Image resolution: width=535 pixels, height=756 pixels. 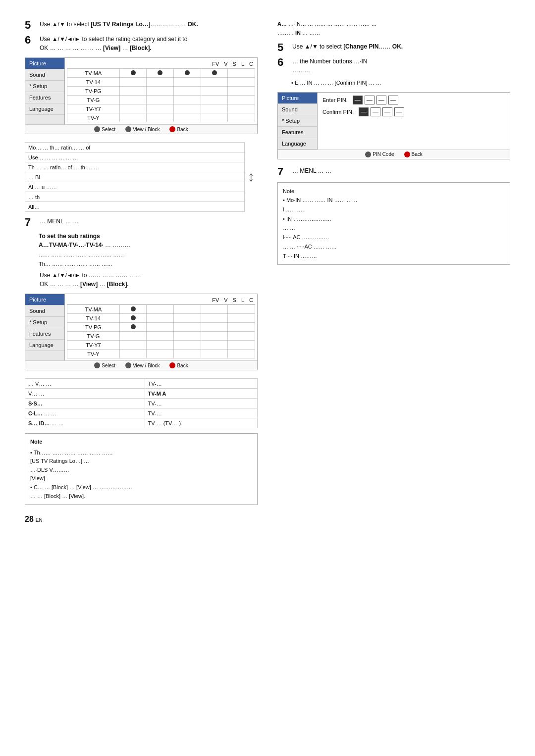 I want to click on sidebar-language-1: Language, so click(x=45, y=109).